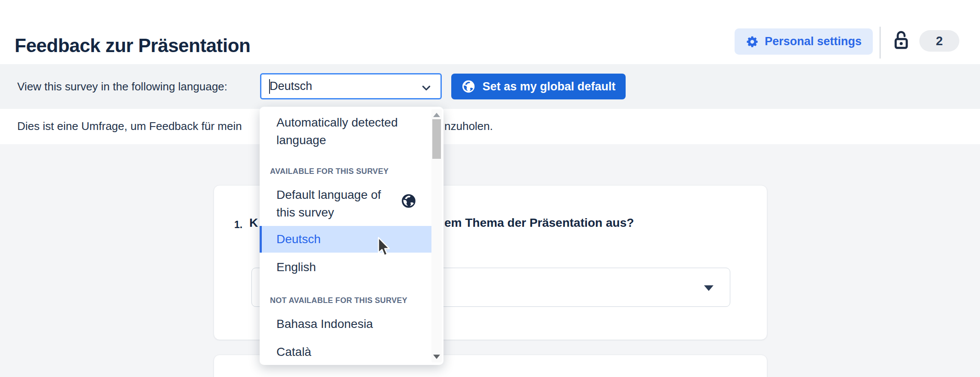 This screenshot has height=377, width=980. I want to click on chevron-down-icon, so click(426, 88).